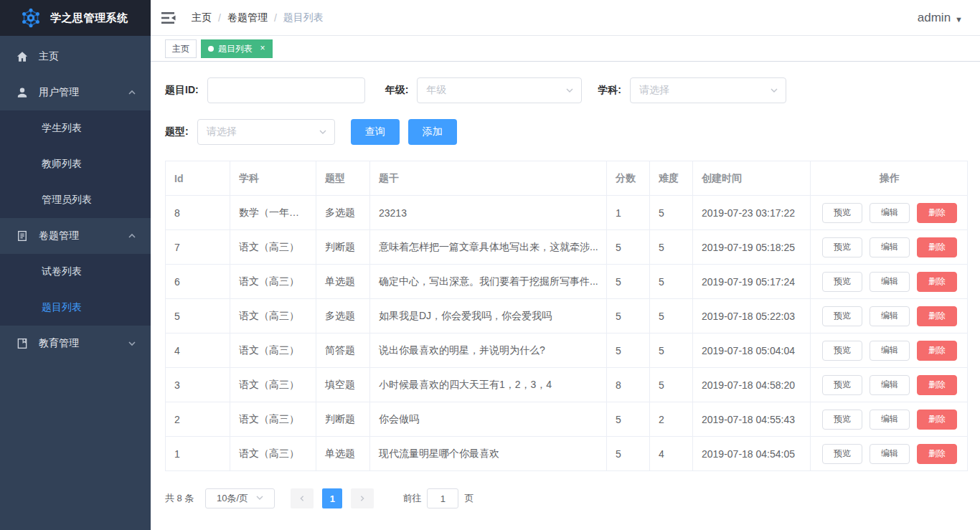 The height and width of the screenshot is (530, 980). Describe the element at coordinates (302, 498) in the screenshot. I see `chevron-left-icon` at that location.